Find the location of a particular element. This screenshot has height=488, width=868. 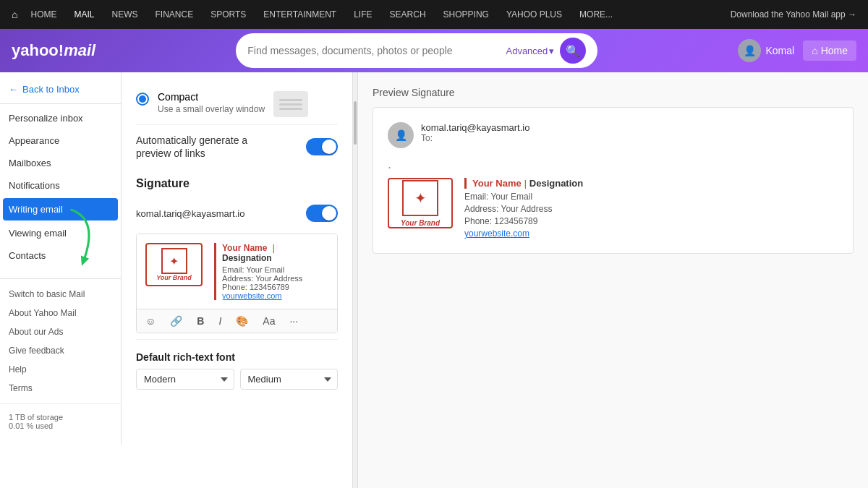

header-right: 👤 Komal ⌂ Home is located at coordinates (797, 51).